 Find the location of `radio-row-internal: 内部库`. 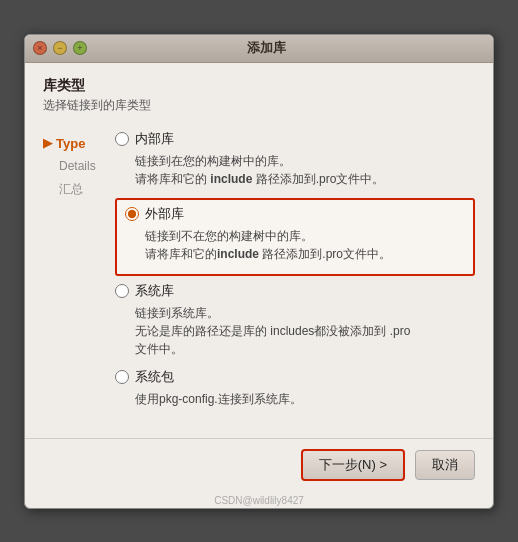

radio-row-internal: 内部库 is located at coordinates (295, 139).